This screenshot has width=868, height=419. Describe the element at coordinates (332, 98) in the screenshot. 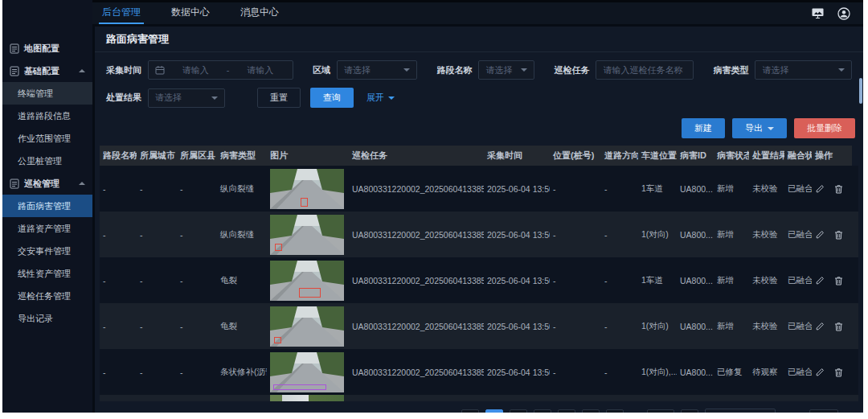

I see `query-button: 查询` at that location.